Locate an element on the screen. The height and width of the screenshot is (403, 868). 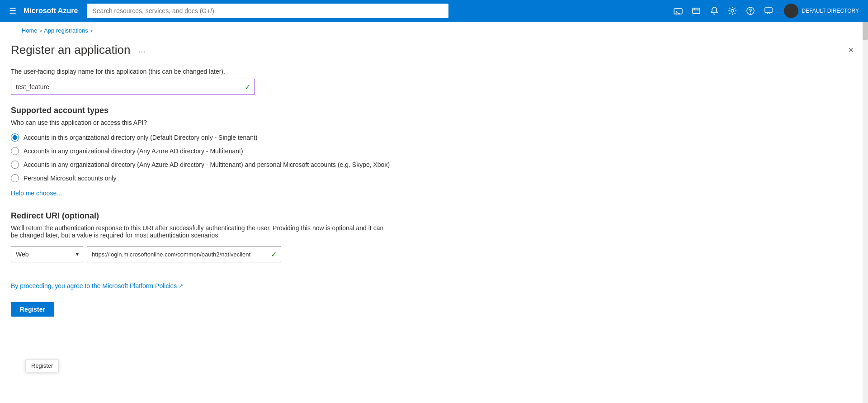
page-header: Register an application ... × is located at coordinates (434, 52).